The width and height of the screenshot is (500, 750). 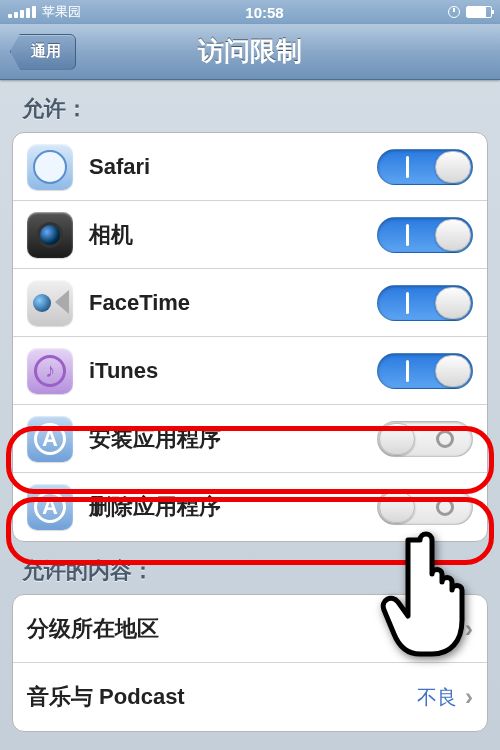 I want to click on facetime-icon, so click(x=50, y=303).